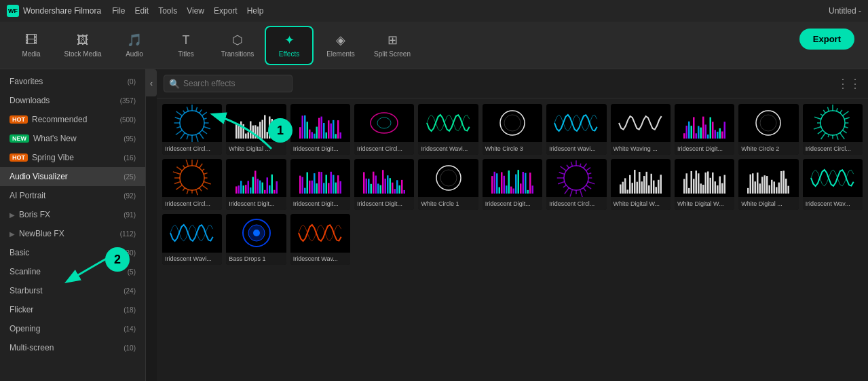 The height and width of the screenshot is (381, 868). What do you see at coordinates (73, 139) in the screenshot?
I see `sidebar-item-whats-new: NEW What's New (95)` at bounding box center [73, 139].